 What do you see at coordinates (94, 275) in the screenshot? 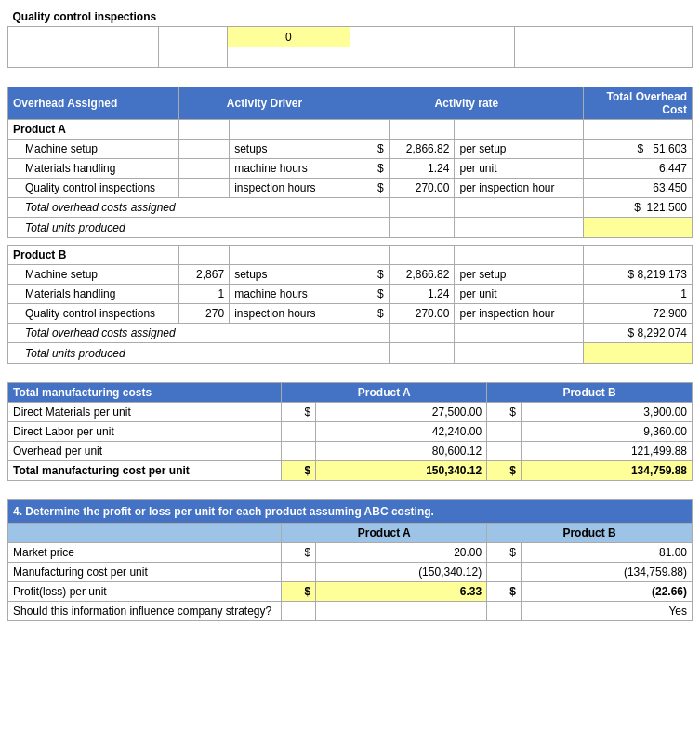
I see `pb-machine-setup: Machine setup` at bounding box center [94, 275].